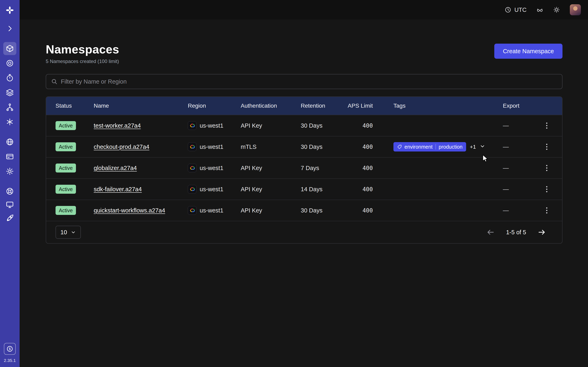 The height and width of the screenshot is (367, 588). Describe the element at coordinates (121, 147) in the screenshot. I see `namespace-link: checkout-prod.a27a4` at that location.